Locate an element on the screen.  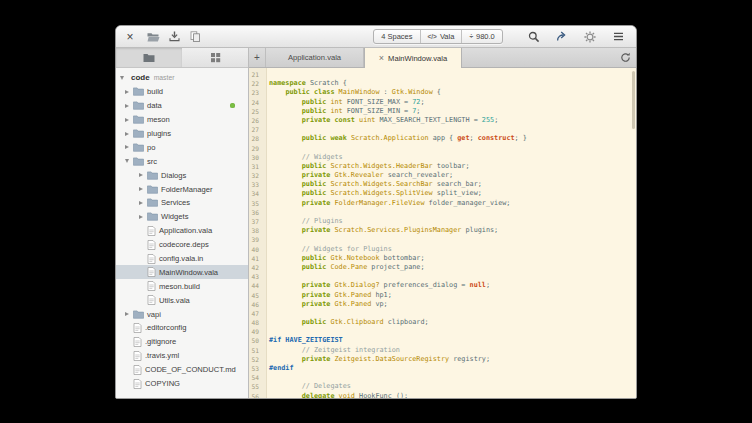
menu-button is located at coordinates (618, 37).